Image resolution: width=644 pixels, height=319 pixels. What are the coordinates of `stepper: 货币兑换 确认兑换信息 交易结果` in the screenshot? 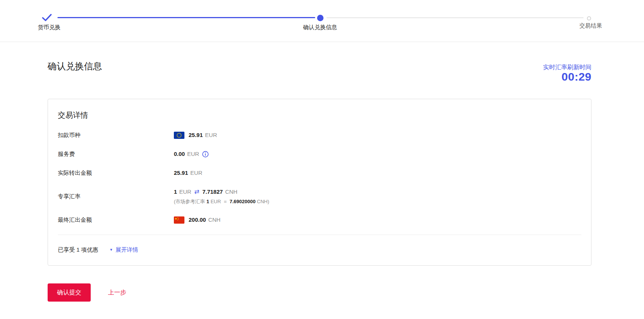 It's located at (322, 21).